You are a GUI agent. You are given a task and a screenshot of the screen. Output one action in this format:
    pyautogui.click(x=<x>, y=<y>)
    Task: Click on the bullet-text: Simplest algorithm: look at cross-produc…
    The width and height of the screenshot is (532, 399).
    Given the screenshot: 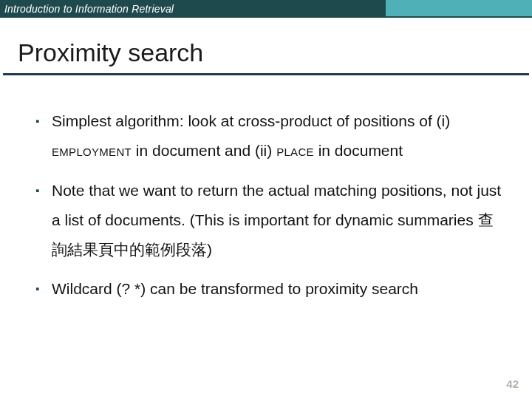 What is the action you would take?
    pyautogui.click(x=251, y=121)
    